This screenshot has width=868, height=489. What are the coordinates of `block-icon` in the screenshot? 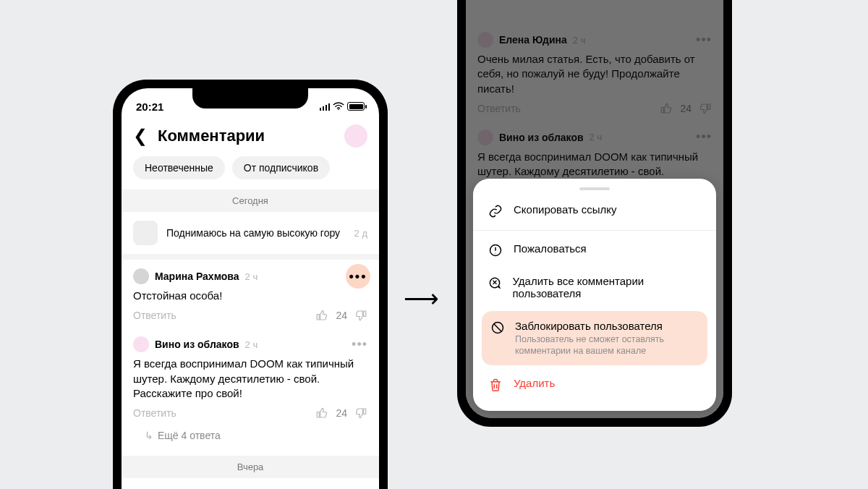 It's located at (498, 327).